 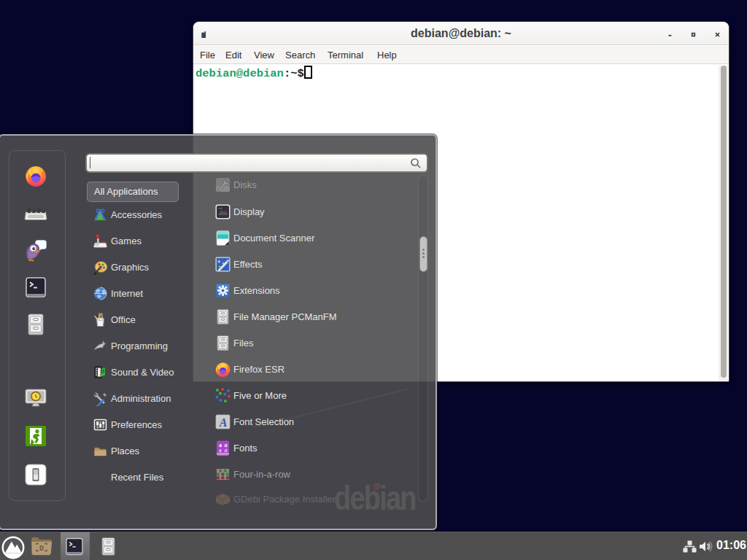 I want to click on svg-text: A, so click(x=223, y=423).